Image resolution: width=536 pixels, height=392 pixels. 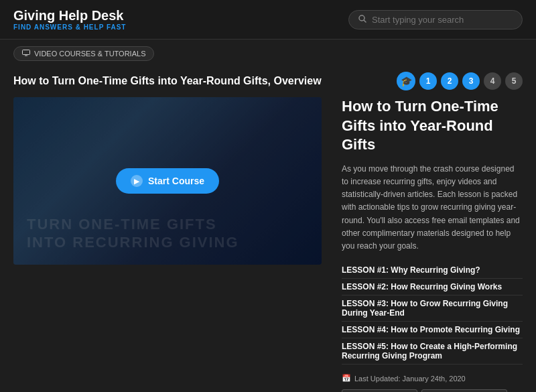 I want to click on tags-row: VIDEO COURSES CHURCH PLANNING ONLINE GIV…, so click(x=432, y=391).